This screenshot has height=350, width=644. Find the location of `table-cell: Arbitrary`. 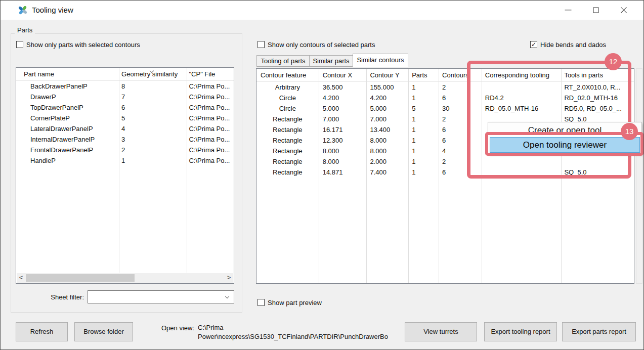

table-cell: Arbitrary is located at coordinates (287, 87).